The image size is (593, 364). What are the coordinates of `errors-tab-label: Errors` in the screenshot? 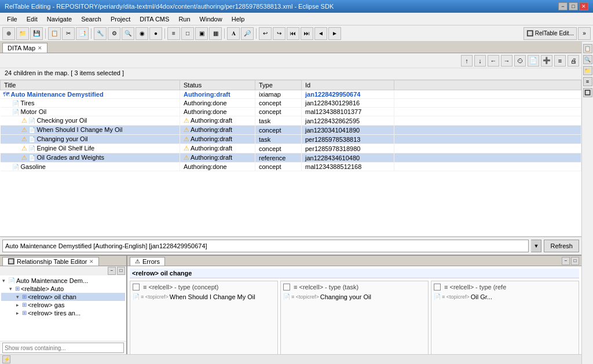 It's located at (151, 262).